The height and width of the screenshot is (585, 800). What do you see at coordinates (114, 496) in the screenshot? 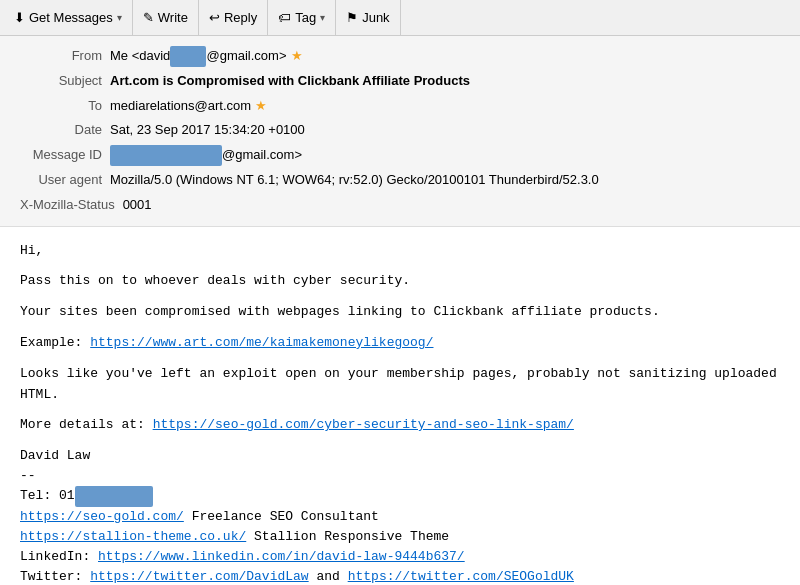
I see `sig-tel-redacted` at bounding box center [114, 496].